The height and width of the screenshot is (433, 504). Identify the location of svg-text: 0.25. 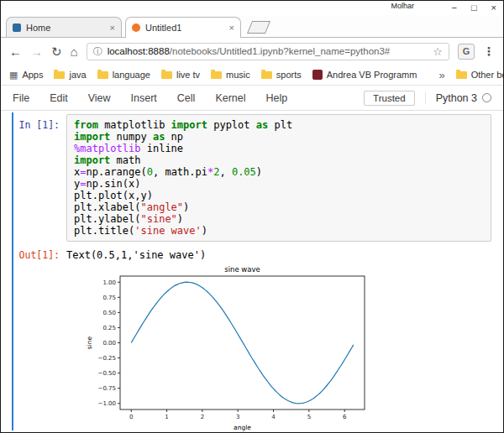
(109, 328).